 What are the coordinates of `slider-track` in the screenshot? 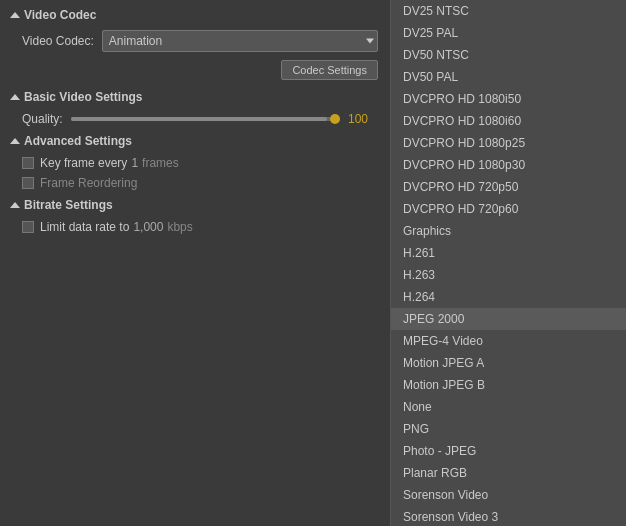 It's located at (206, 119).